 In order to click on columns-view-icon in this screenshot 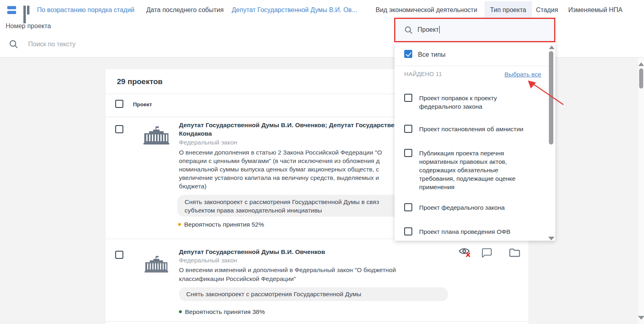, I will do `click(29, 10)`.